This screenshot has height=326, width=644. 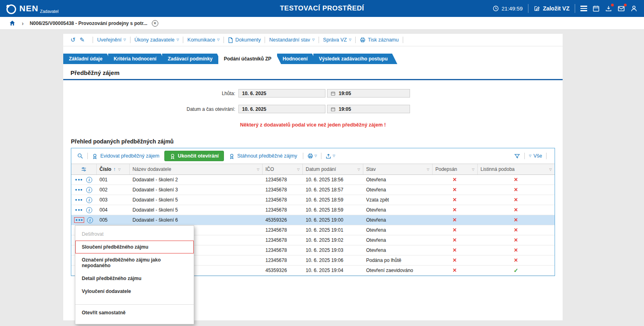 What do you see at coordinates (398, 169) in the screenshot?
I see `column-stav: Stav▽` at bounding box center [398, 169].